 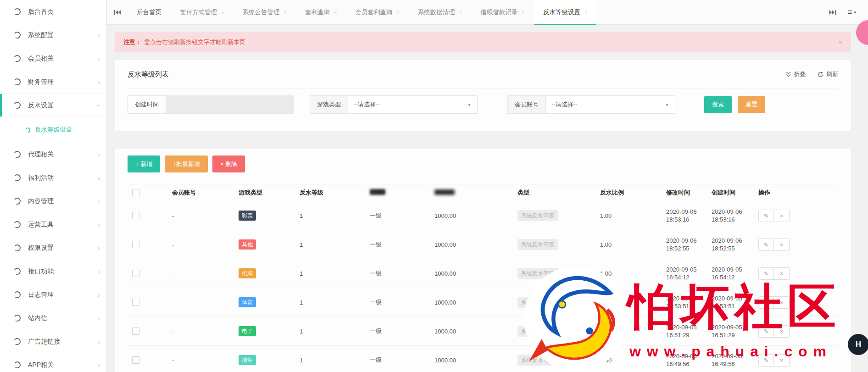 What do you see at coordinates (828, 74) in the screenshot?
I see `refresh-button: 刷新` at bounding box center [828, 74].